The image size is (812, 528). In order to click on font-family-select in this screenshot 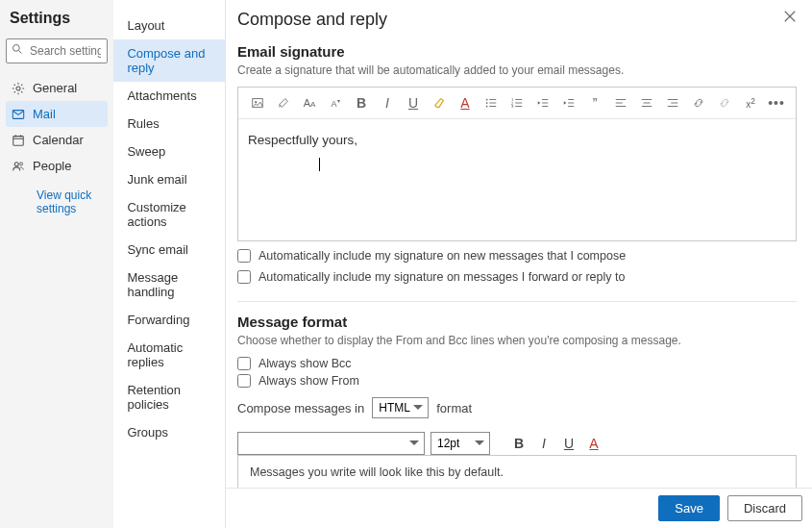, I will do `click(331, 443)`.